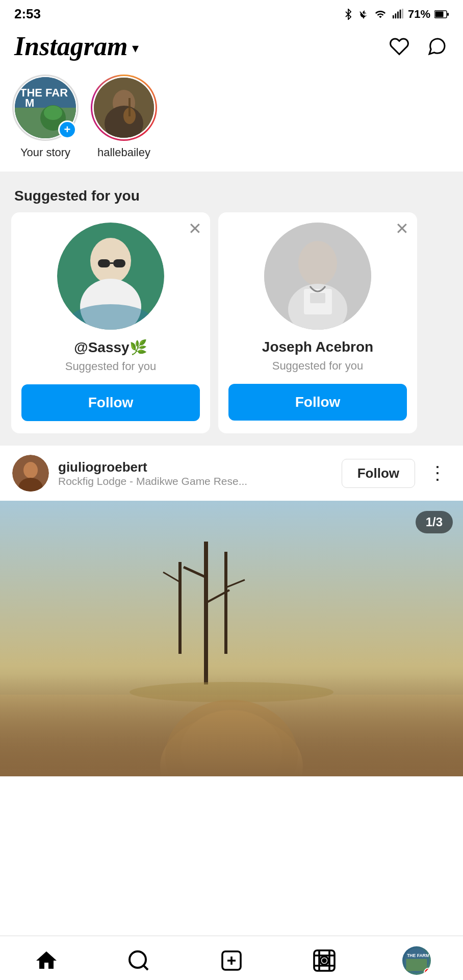  Describe the element at coordinates (111, 276) in the screenshot. I see `sassy-avatar` at that location.